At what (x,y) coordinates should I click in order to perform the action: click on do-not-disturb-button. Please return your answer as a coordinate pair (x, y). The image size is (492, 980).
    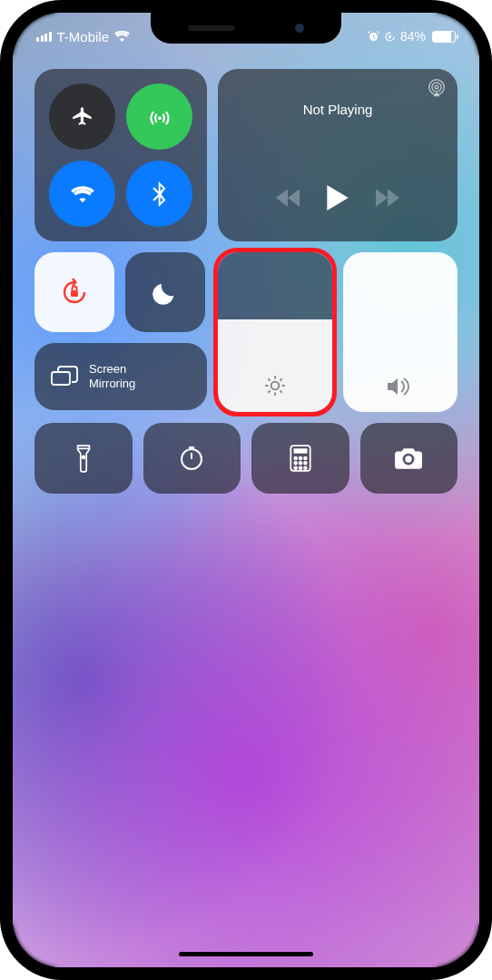
    Looking at the image, I should click on (165, 292).